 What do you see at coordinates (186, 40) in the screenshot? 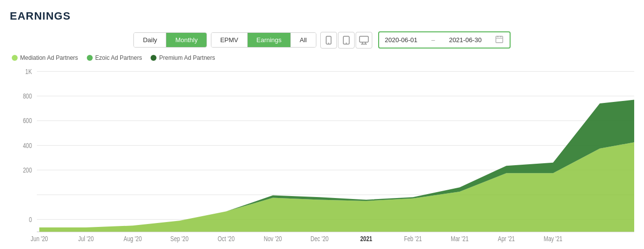
I see `monthly-button: Monthly` at bounding box center [186, 40].